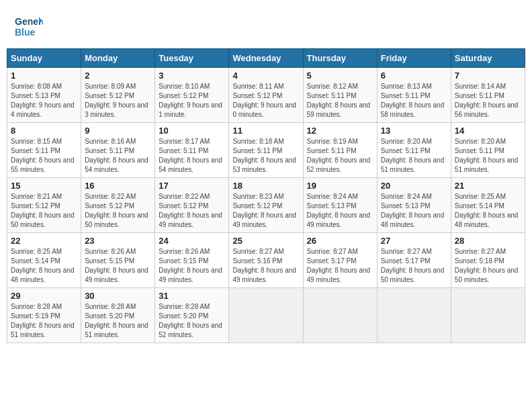 This screenshot has width=532, height=411. What do you see at coordinates (414, 240) in the screenshot?
I see `day-number: 27` at bounding box center [414, 240].